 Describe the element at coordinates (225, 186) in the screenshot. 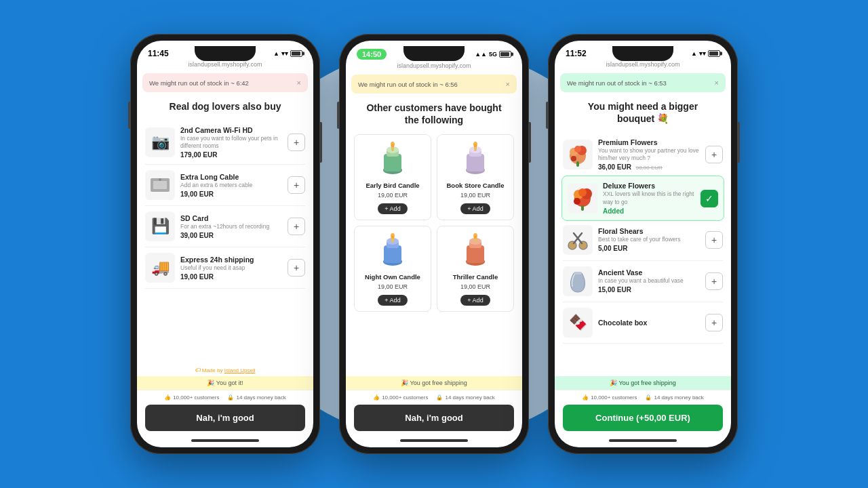

I see `product-item-1-1: Extra Long Cable Add an extra 6 meters c…` at that location.